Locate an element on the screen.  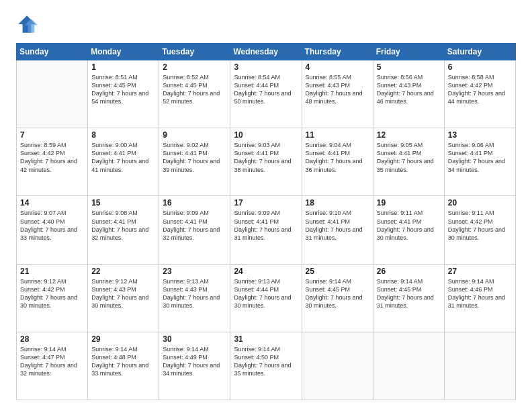
calendar-cell: 8Sunrise: 9:00 AMSunset: 4:41 PMDaylight… is located at coordinates (124, 163).